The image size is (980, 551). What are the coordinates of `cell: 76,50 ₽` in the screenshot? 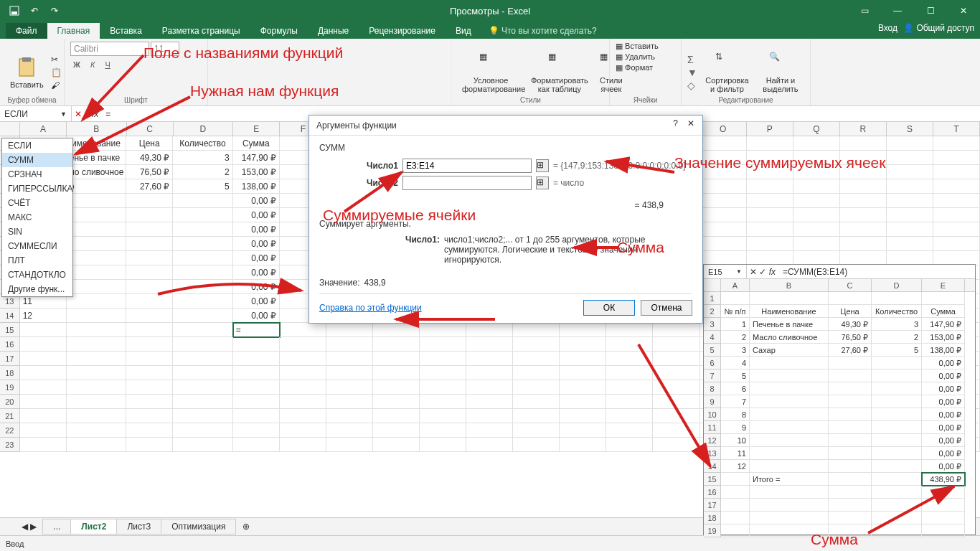 It's located at (850, 337).